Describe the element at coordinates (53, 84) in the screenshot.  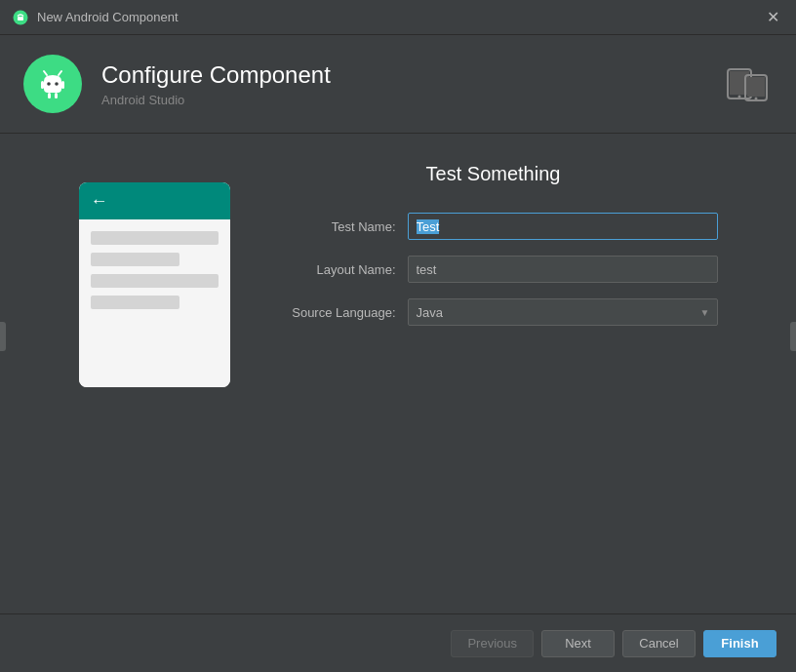
I see `android-logo` at that location.